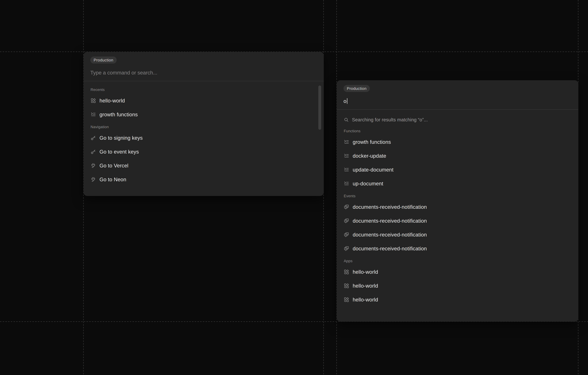  What do you see at coordinates (204, 180) in the screenshot?
I see `command-item: Go to Neon` at bounding box center [204, 180].